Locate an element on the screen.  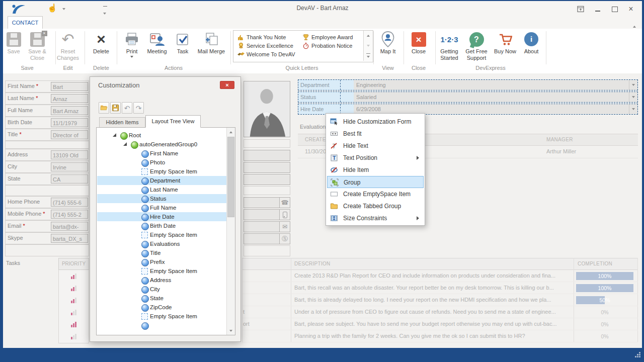
tree-node-status: Status is located at coordinates (162, 199).